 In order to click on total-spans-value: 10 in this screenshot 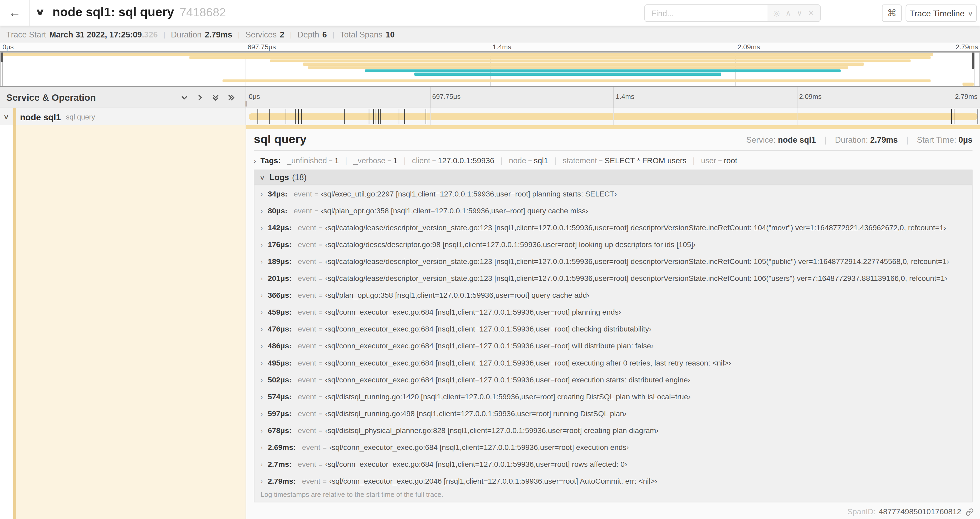, I will do `click(390, 34)`.